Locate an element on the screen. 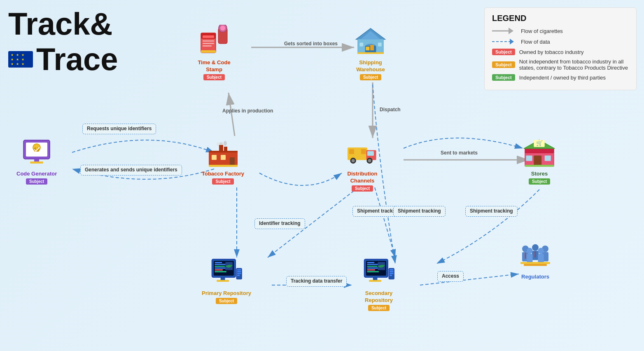 The width and height of the screenshot is (644, 351). stores-icon: 🛒 is located at coordinates (539, 152).